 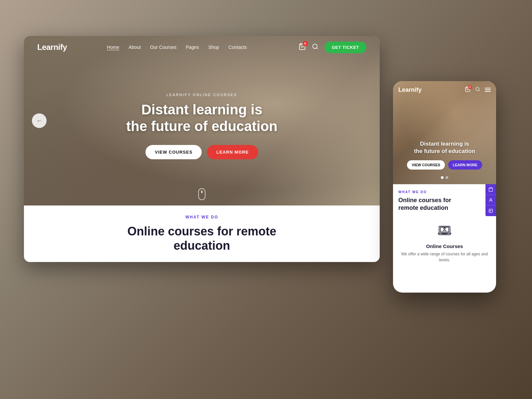 I want to click on nav-link-pages: Pages, so click(x=193, y=47).